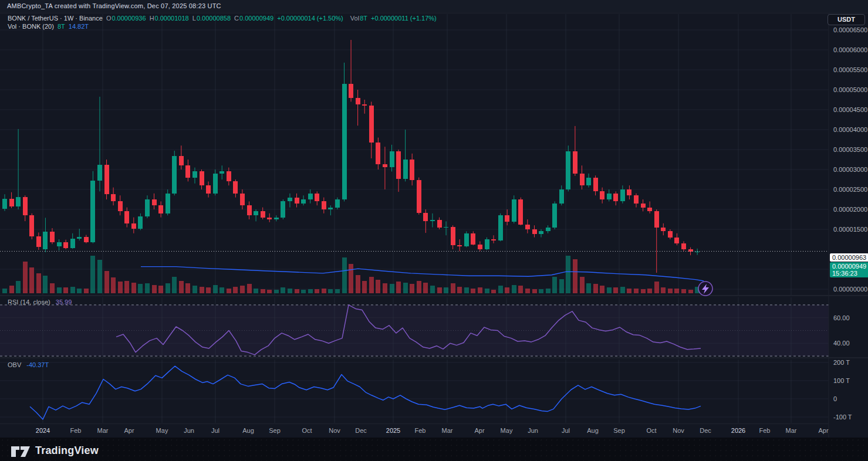 The image size is (868, 461). Describe the element at coordinates (791, 431) in the screenshot. I see `time-axis-month-label: Mar` at that location.